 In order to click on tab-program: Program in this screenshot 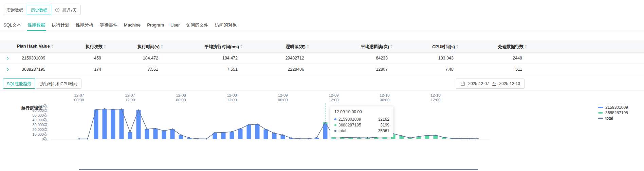, I will do `click(155, 25)`.